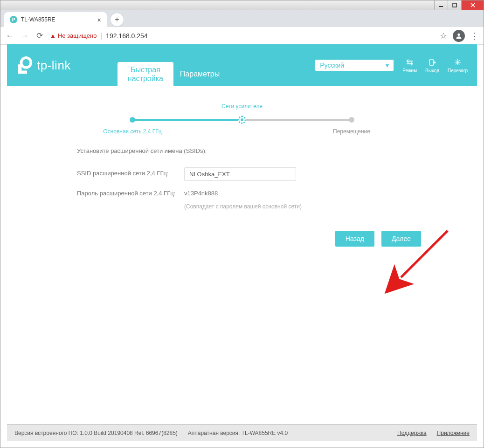  Describe the element at coordinates (200, 74) in the screenshot. I see `tab-parameters: Параметры` at that location.